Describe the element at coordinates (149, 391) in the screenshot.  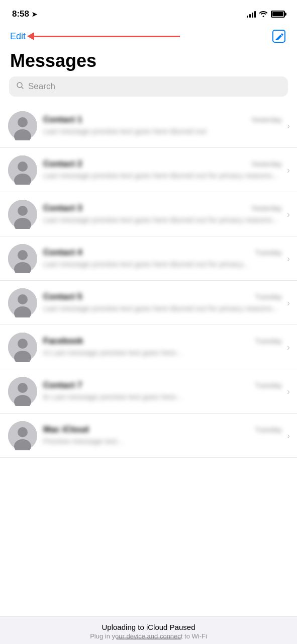
I see `message-item: Contact 7 Tuesday le Last message previe…` at that location.